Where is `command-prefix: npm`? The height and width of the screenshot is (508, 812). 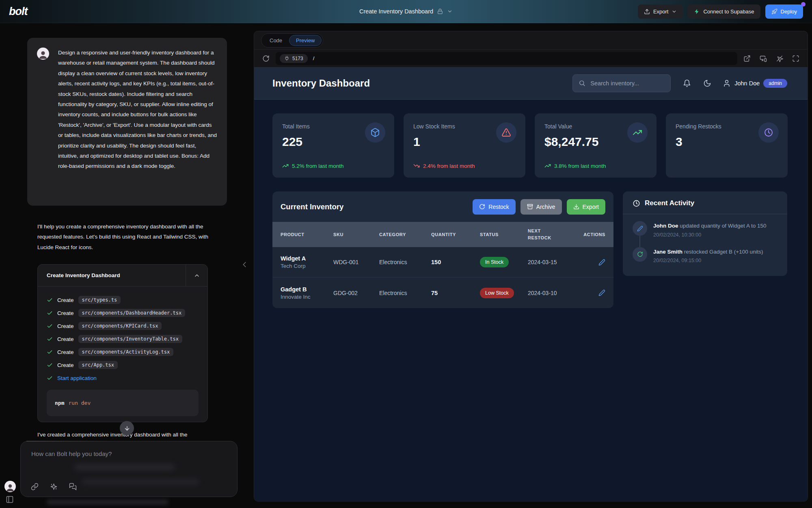
command-prefix: npm is located at coordinates (59, 403).